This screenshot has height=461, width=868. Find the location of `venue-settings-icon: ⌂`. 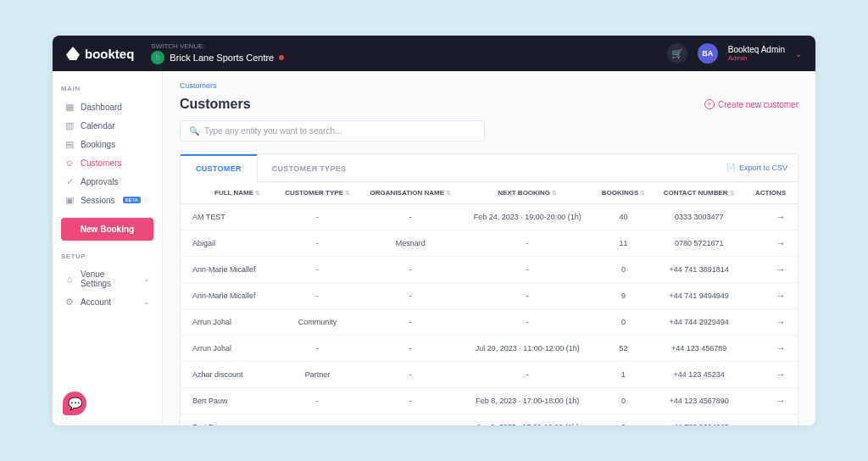

venue-settings-icon: ⌂ is located at coordinates (70, 279).